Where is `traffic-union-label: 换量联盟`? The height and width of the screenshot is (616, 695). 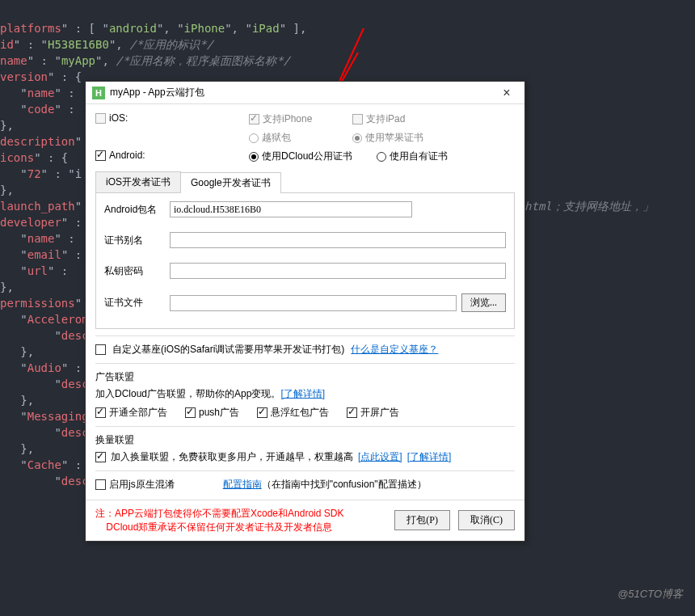 traffic-union-label: 换量联盟 is located at coordinates (305, 440).